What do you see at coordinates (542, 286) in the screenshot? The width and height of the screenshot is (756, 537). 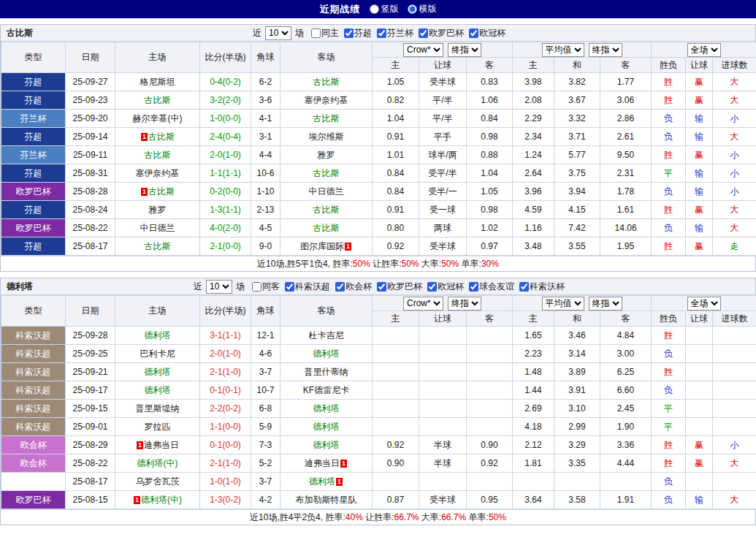 I see `filter-league-option: 科索沃杯` at bounding box center [542, 286].